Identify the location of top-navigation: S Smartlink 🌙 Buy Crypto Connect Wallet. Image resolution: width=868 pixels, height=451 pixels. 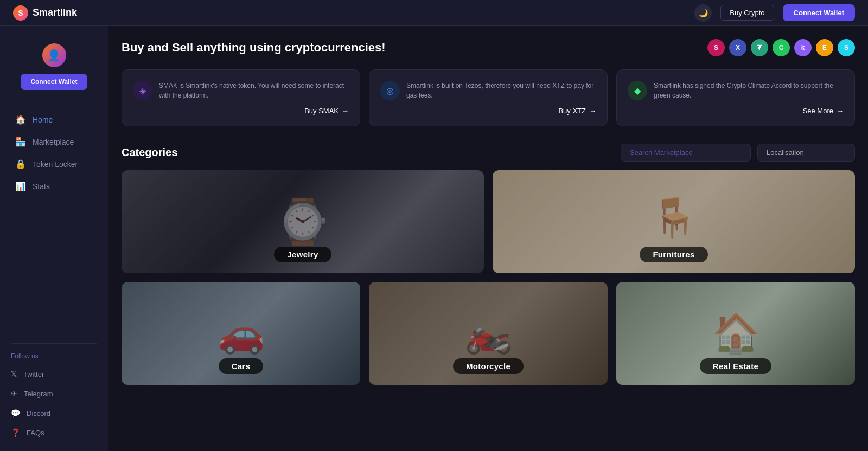
(434, 13).